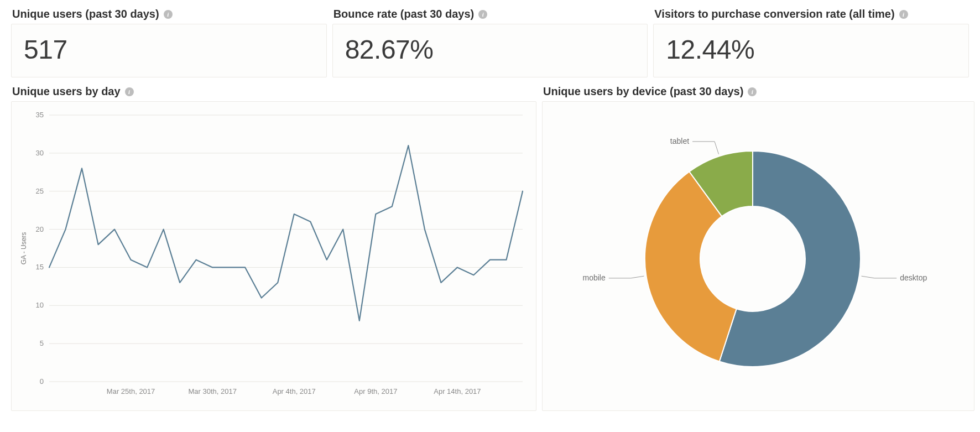  What do you see at coordinates (811, 50) in the screenshot?
I see `metric-value: 12.44%` at bounding box center [811, 50].